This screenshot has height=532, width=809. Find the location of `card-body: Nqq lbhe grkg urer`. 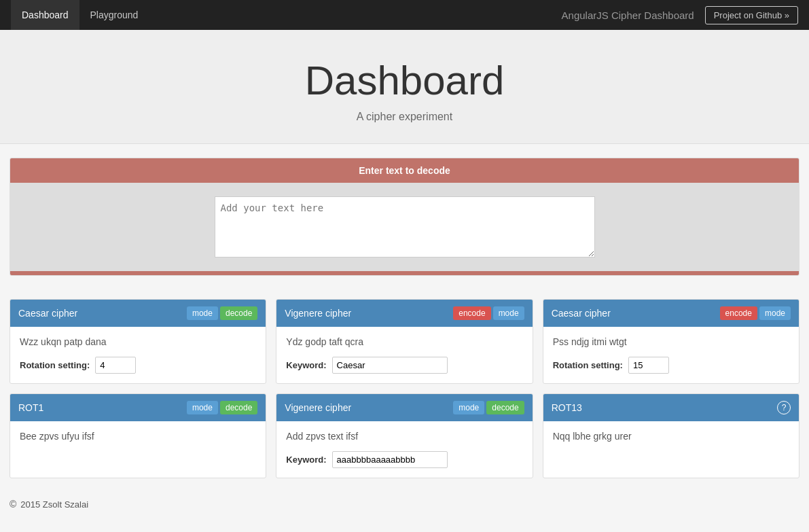

card-body: Nqq lbhe grkg urer is located at coordinates (671, 448).